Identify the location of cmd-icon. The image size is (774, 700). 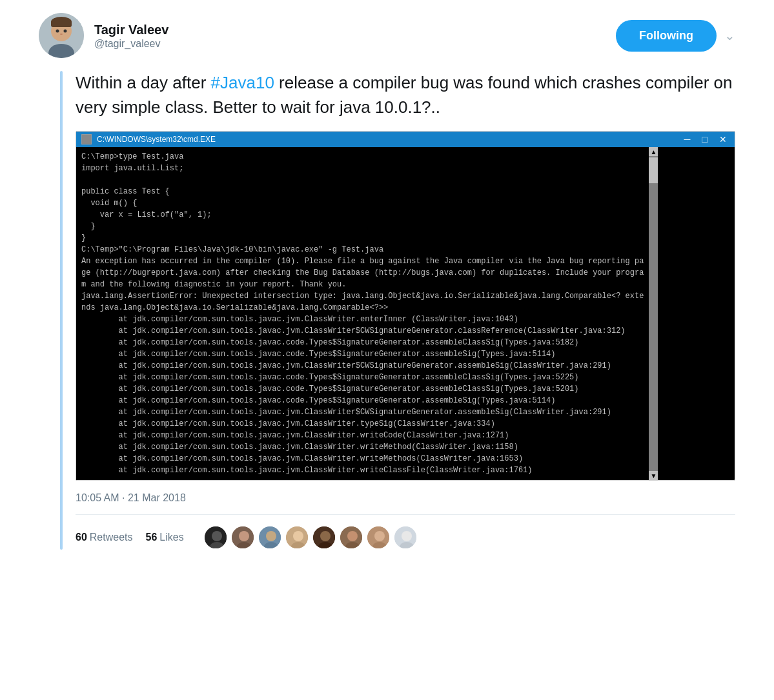
(87, 139).